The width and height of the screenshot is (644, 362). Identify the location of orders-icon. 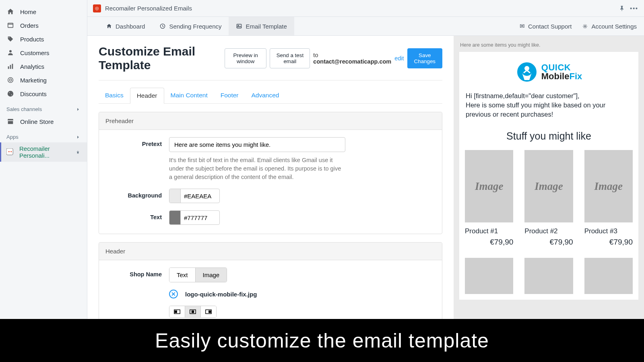
(10, 25).